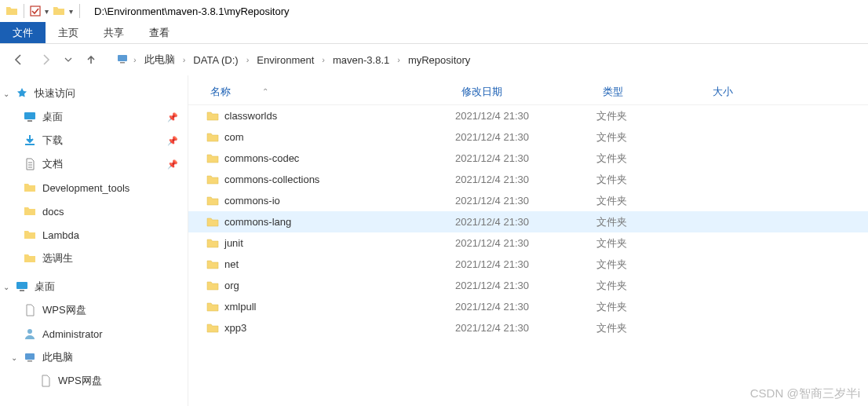  What do you see at coordinates (64, 310) in the screenshot?
I see `sidebar-item-label: WPS网盘` at bounding box center [64, 310].